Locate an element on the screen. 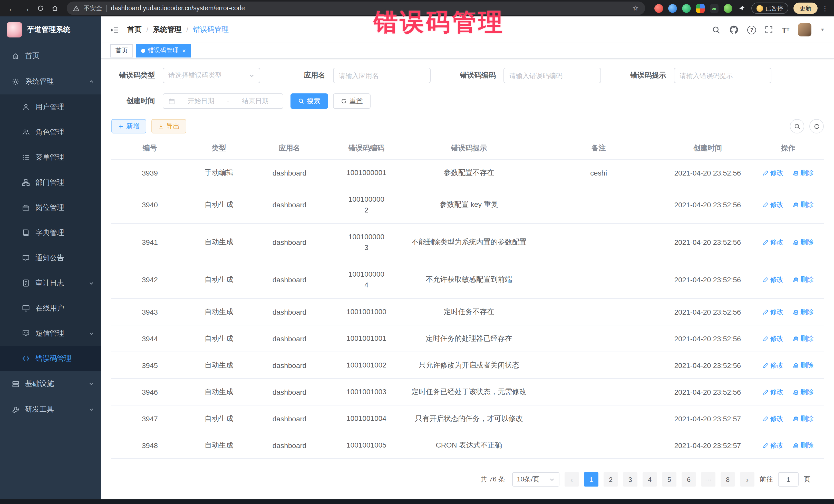  sidebar-item-menu: 菜单管理 is located at coordinates (51, 157).